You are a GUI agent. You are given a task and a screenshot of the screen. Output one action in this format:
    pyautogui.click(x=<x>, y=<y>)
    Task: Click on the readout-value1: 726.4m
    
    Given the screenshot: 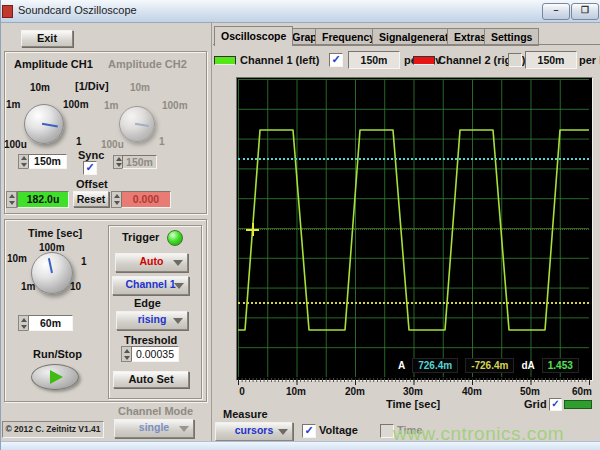 What is the action you would take?
    pyautogui.click(x=435, y=366)
    